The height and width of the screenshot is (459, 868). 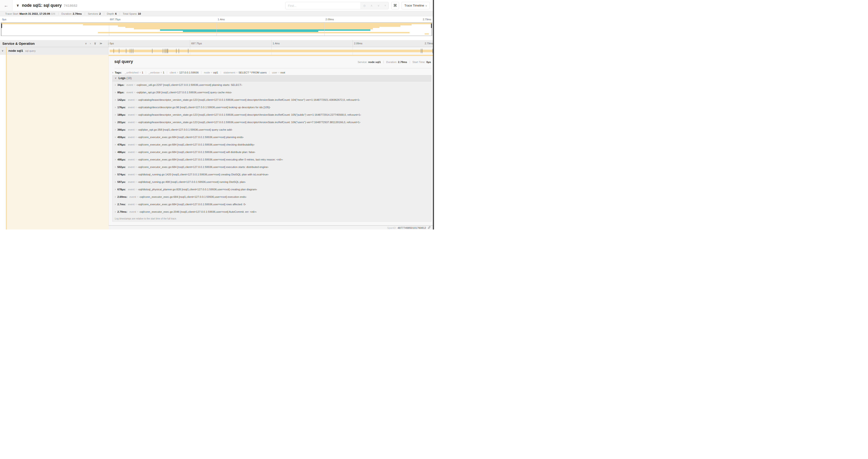 What do you see at coordinates (272, 192) in the screenshot?
I see `log-row: ›678μs:event=‹sql/distsql_physical_plann…` at bounding box center [272, 192].